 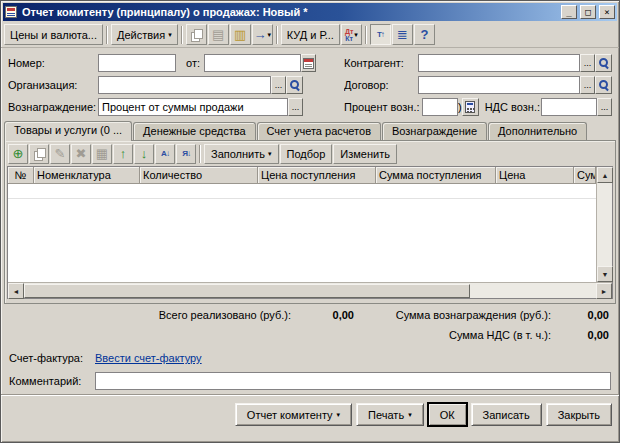 What do you see at coordinates (605, 274) in the screenshot?
I see `scroll-down-button: ▼` at bounding box center [605, 274].